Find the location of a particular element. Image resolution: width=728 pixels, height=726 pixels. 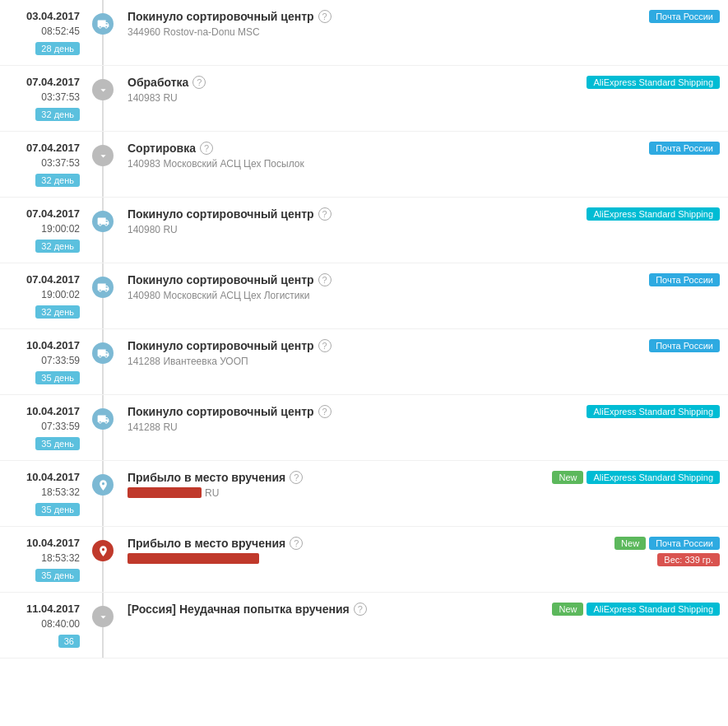

event-title: Обработка ? is located at coordinates (337, 82).